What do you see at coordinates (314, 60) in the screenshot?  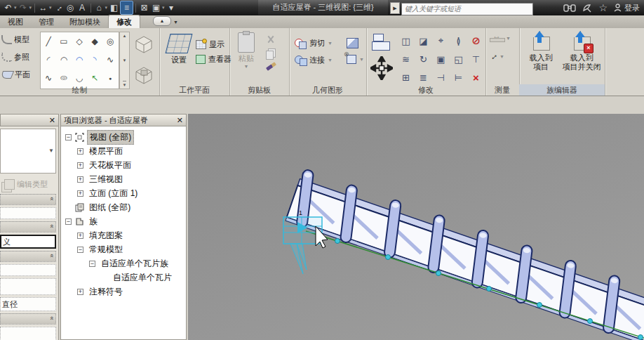 I see `join-geometry-button: 连接 ▼` at bounding box center [314, 60].